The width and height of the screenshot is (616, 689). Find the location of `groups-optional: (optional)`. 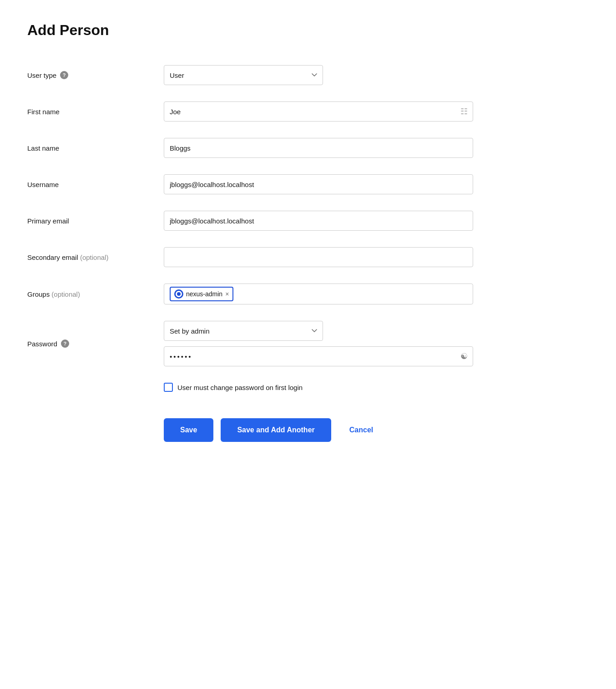

groups-optional: (optional) is located at coordinates (66, 294).